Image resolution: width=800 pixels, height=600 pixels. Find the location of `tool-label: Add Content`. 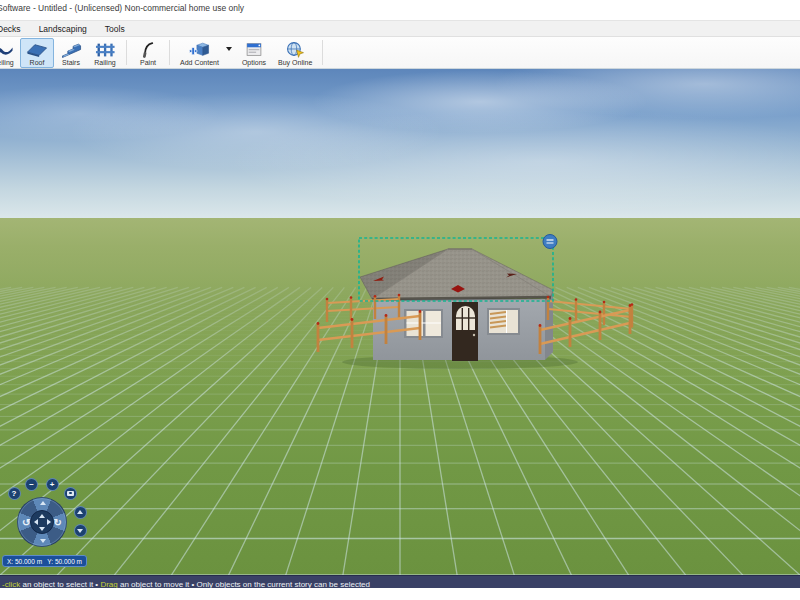

tool-label: Add Content is located at coordinates (200, 62).